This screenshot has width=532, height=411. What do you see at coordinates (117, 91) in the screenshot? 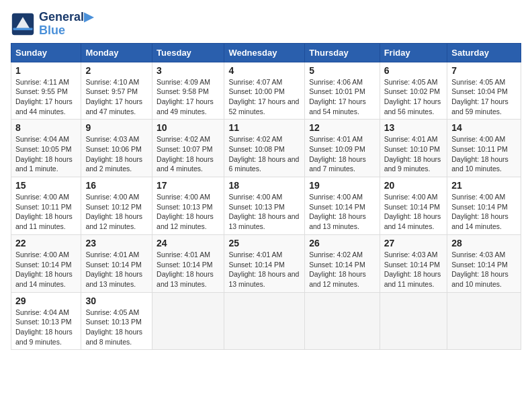
I see `calendar-cell: 2Sunrise: 4:10 AMSunset: 9:57 PMDaylight…` at bounding box center [117, 91].